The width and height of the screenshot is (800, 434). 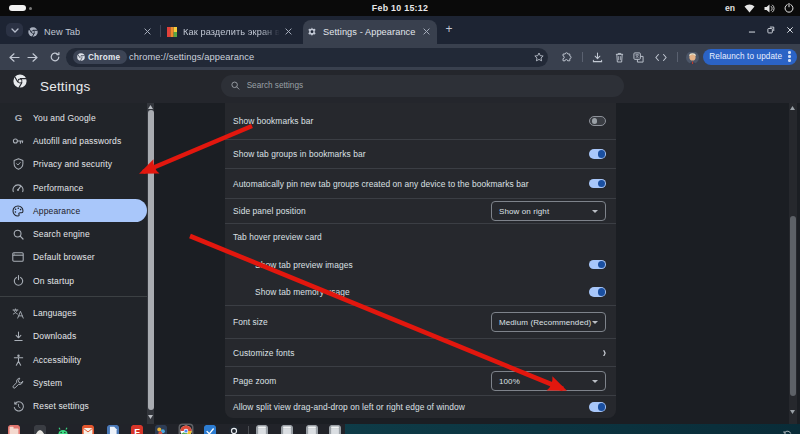 I want to click on setting-row-show-tab-memory-usage: Show tab memory usage, so click(x=420, y=292).